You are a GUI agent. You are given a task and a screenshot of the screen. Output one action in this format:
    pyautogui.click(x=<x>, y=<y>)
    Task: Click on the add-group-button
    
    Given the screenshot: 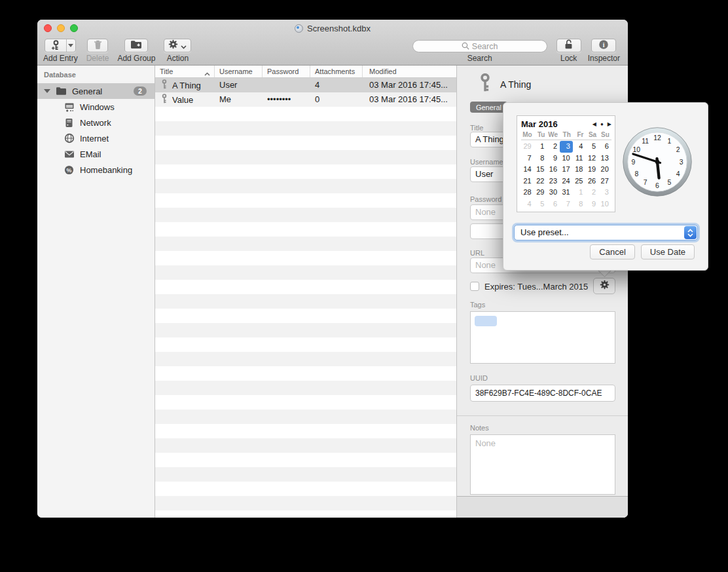 What is the action you would take?
    pyautogui.click(x=136, y=46)
    